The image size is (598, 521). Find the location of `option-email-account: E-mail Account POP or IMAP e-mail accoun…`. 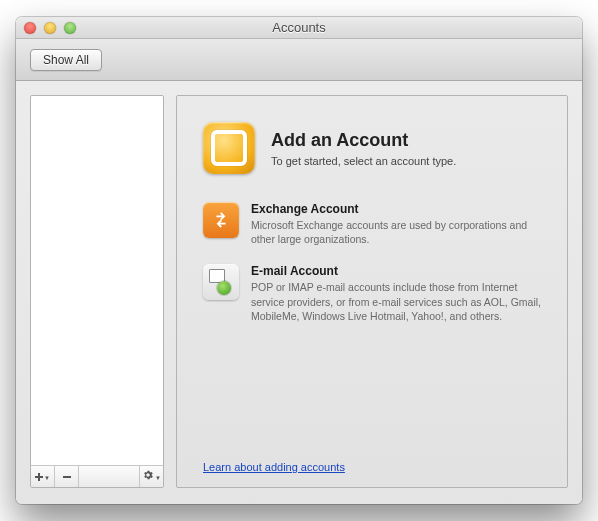

option-email-account: E-mail Account POP or IMAP e-mail accoun… is located at coordinates (372, 294).